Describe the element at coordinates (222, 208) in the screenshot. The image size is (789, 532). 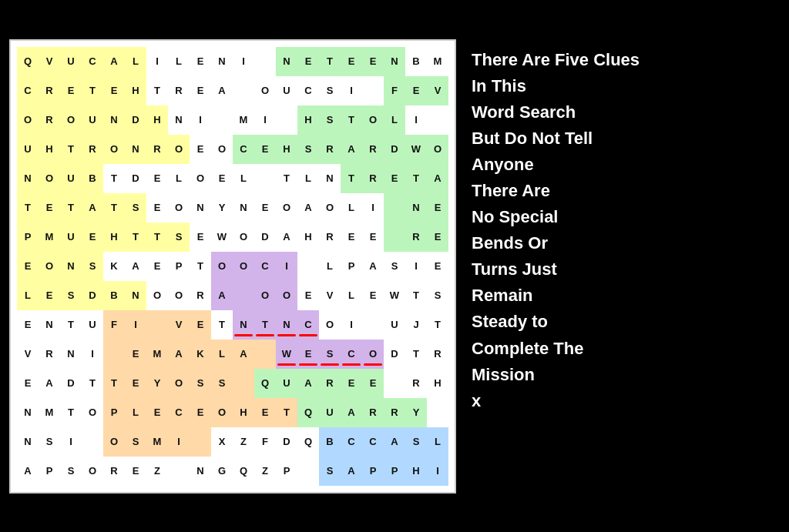
I see `grid-cell: Y` at that location.